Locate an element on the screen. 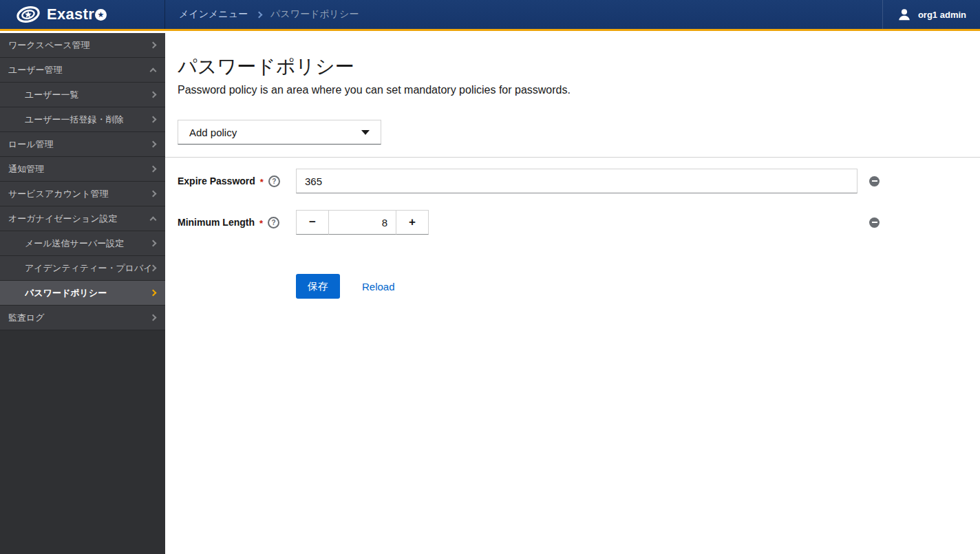 This screenshot has width=980, height=554. add-policy-select: Add policy is located at coordinates (279, 132).